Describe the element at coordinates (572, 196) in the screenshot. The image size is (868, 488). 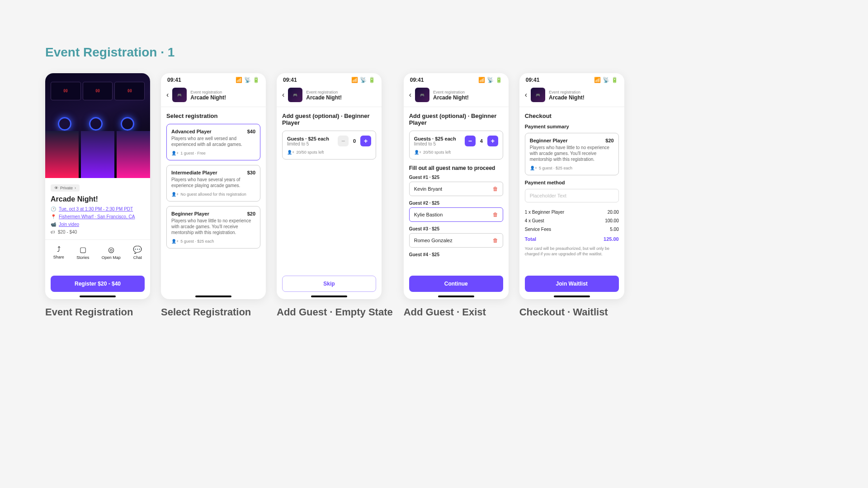
I see `payment-method-input: Placeholder Text` at that location.